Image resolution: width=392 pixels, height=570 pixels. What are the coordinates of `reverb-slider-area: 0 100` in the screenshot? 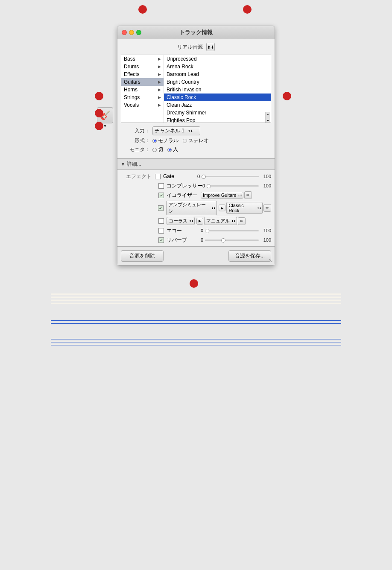 It's located at (236, 240).